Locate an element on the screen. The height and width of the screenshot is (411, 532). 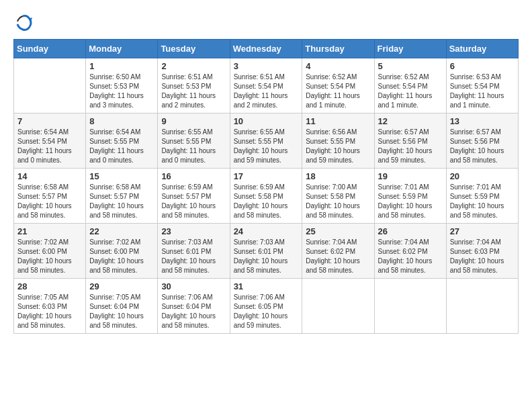
weekday-header-monday: Monday is located at coordinates (122, 49).